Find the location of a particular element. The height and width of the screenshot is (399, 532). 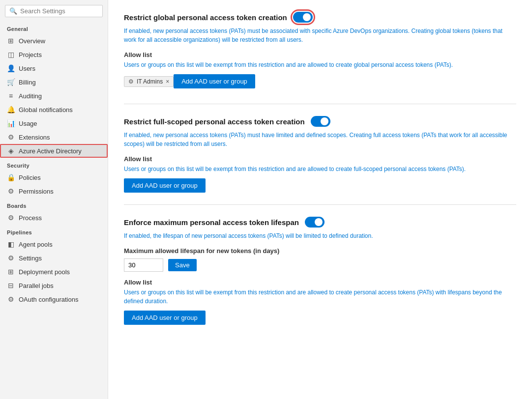

policies-icon: 🔒 is located at coordinates (11, 177).